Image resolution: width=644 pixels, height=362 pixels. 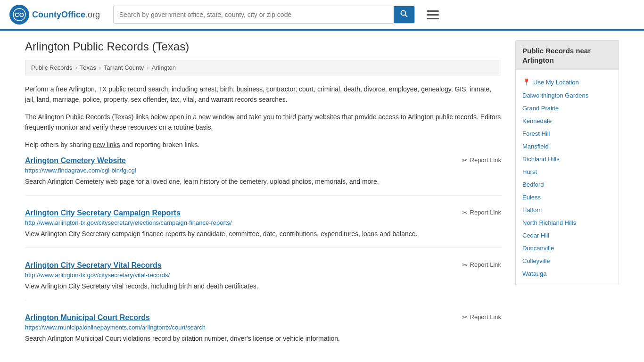 What do you see at coordinates (482, 265) in the screenshot?
I see `report-link-button-2: ✂ Report Link` at bounding box center [482, 265].